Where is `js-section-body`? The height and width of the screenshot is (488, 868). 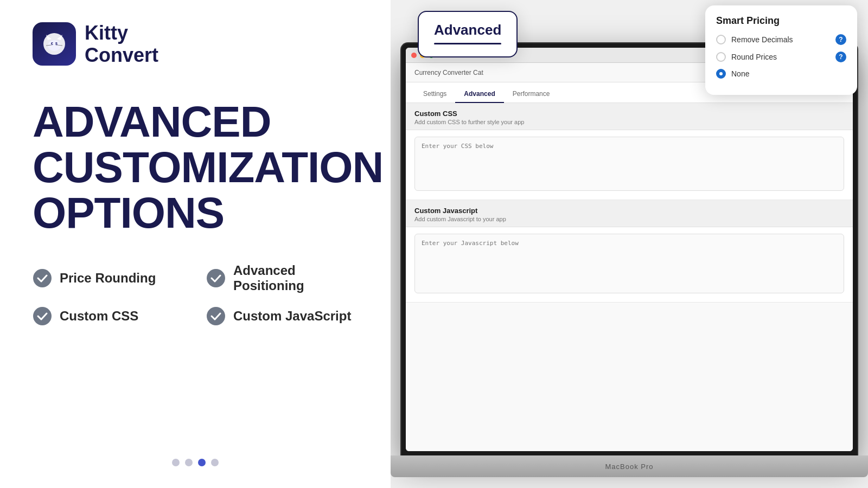 js-section-body is located at coordinates (629, 265).